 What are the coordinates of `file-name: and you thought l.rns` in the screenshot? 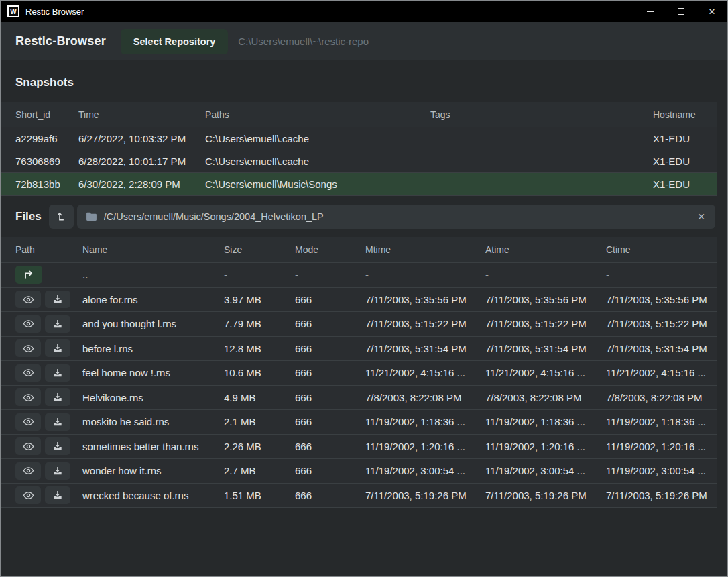 It's located at (153, 323).